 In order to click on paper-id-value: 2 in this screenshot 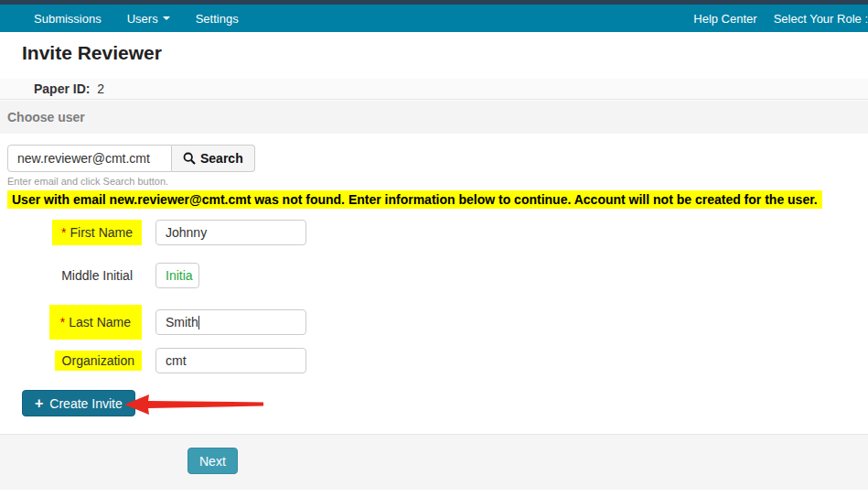, I will do `click(101, 89)`.